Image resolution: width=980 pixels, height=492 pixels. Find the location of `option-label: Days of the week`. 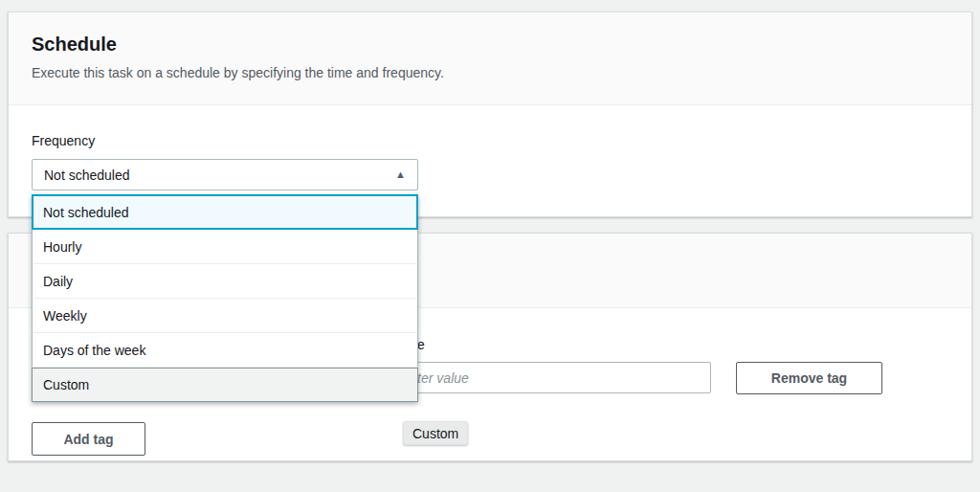

option-label: Days of the week is located at coordinates (94, 350).